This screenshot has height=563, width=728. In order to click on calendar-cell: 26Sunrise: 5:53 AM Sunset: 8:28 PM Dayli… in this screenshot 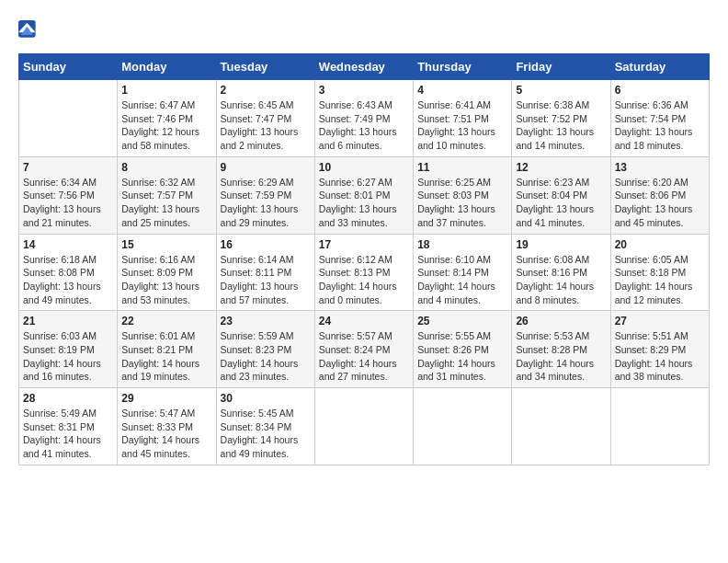, I will do `click(561, 350)`.